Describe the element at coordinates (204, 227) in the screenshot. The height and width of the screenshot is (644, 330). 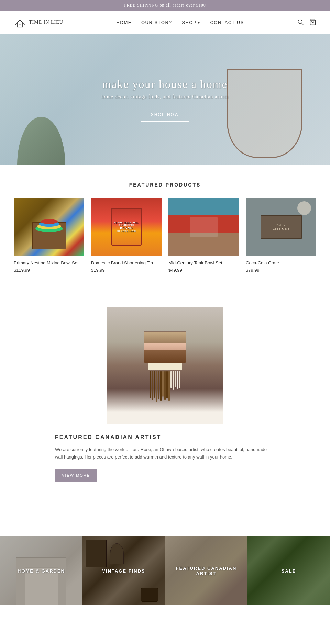
I see `product-image-teak` at that location.